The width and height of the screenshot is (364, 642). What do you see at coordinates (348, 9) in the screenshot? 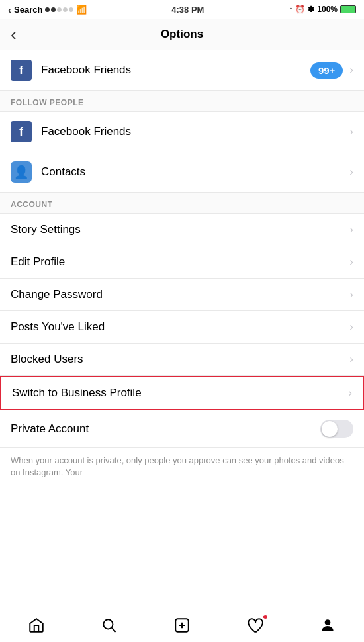
I see `battery-icon` at bounding box center [348, 9].